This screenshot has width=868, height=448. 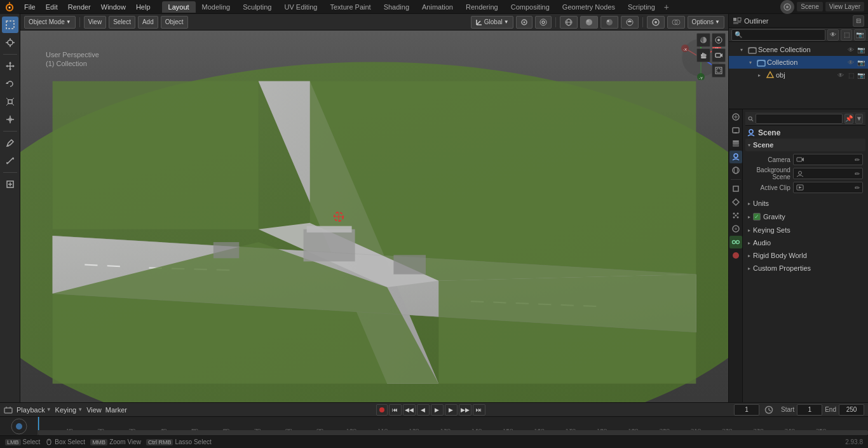 I want to click on next-frame-btn: ▶, so click(x=451, y=410).